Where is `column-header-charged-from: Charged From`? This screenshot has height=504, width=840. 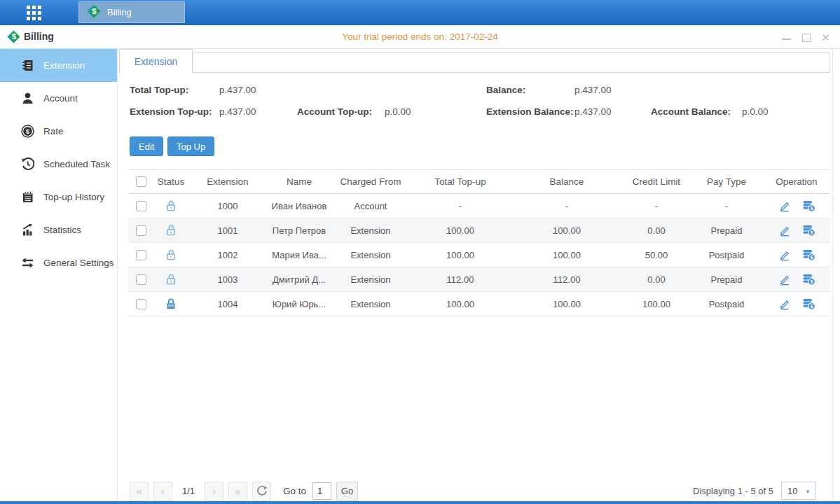
column-header-charged-from: Charged From is located at coordinates (371, 182).